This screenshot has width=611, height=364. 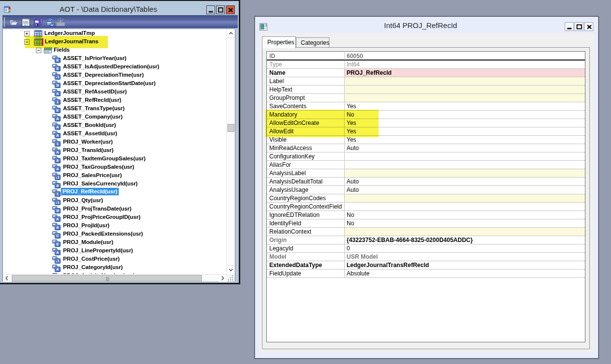 What do you see at coordinates (58, 236) in the screenshot?
I see `svg-text: C` at bounding box center [58, 236].